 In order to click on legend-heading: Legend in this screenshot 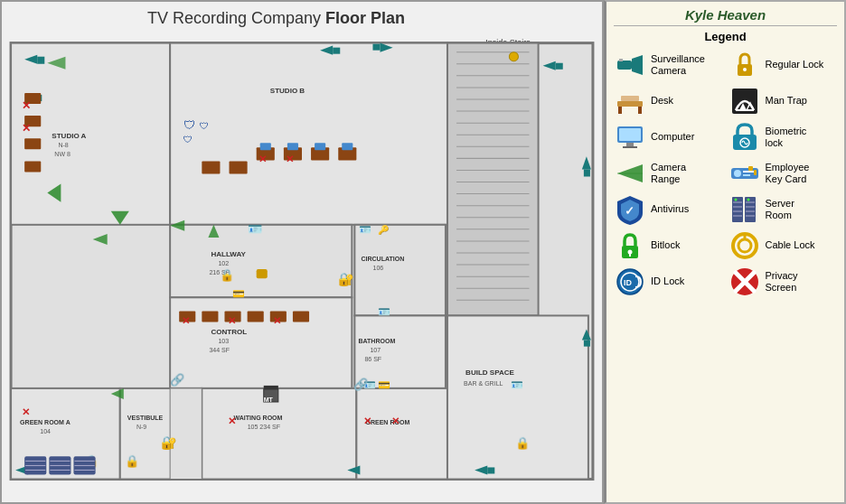, I will do `click(725, 36)`.